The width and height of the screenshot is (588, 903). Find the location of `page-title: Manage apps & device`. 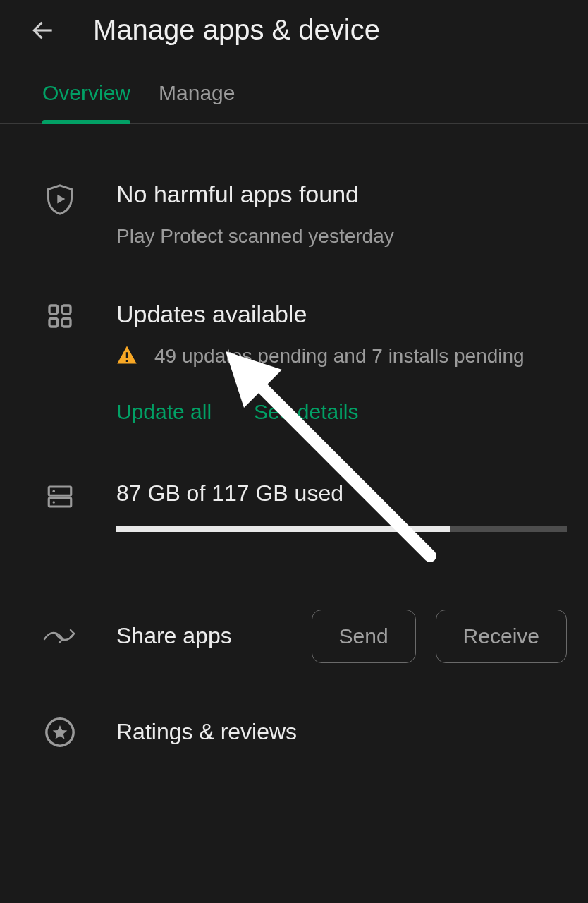

page-title: Manage apps & device is located at coordinates (237, 30).